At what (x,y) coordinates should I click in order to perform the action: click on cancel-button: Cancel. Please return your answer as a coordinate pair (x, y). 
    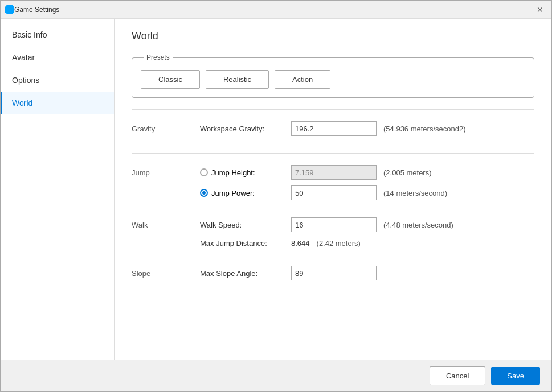
    Looking at the image, I should click on (457, 376).